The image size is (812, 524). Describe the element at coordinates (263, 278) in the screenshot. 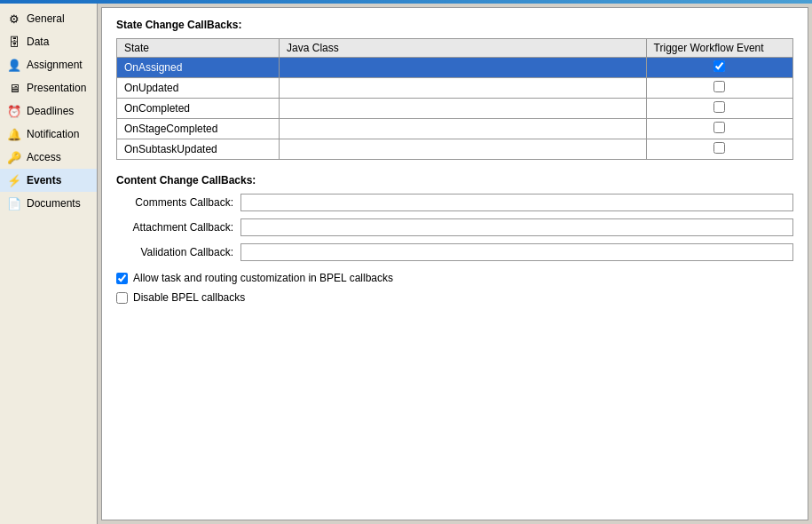

I see `allow-bpel-label: Allow task and routing customization in …` at that location.